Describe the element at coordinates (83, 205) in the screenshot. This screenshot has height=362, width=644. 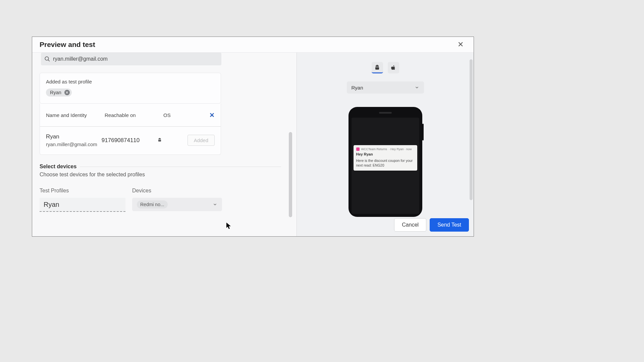
I see `test-profile-box: Ryan` at that location.